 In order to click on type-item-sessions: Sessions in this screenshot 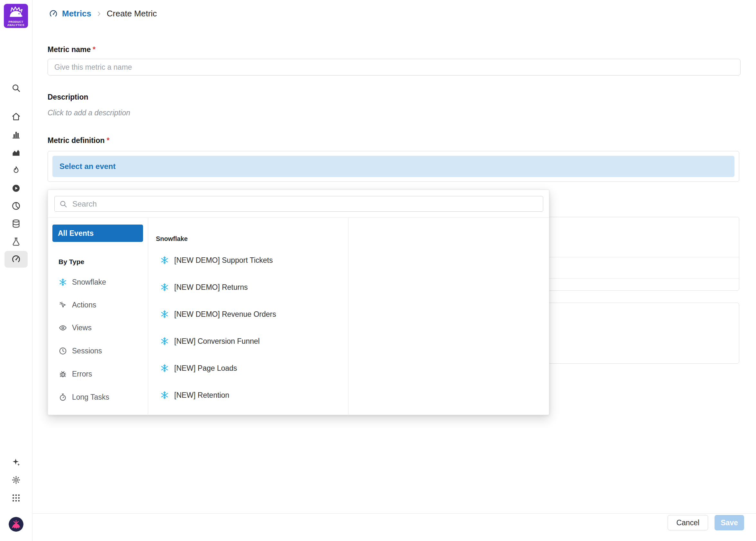, I will do `click(80, 351)`.